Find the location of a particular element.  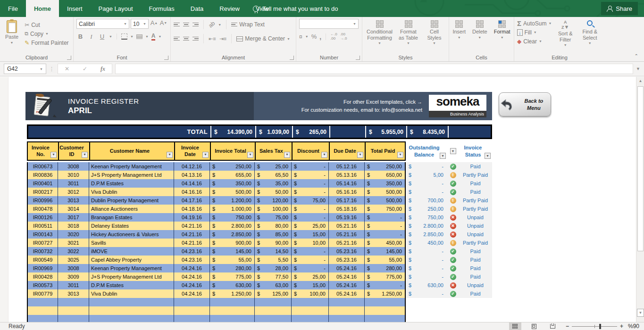

increase-font-icon: A▲ is located at coordinates (154, 23).